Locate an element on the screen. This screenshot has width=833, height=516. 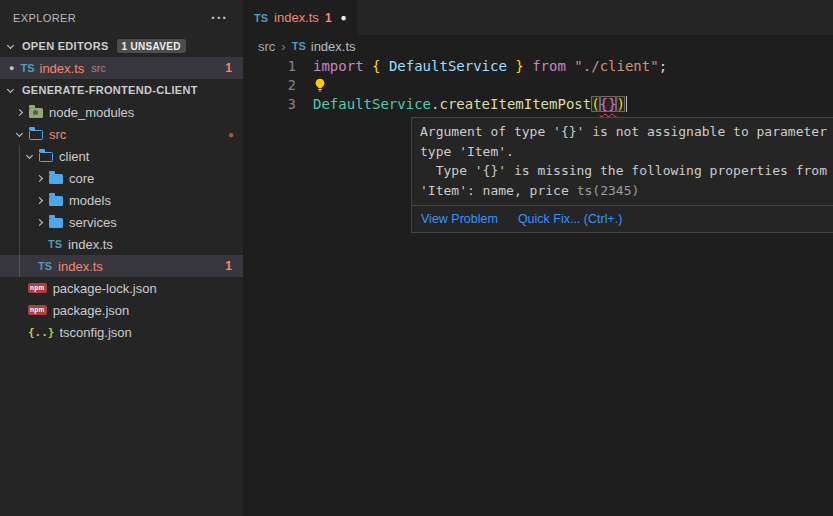
tree-item-label: services is located at coordinates (93, 222).